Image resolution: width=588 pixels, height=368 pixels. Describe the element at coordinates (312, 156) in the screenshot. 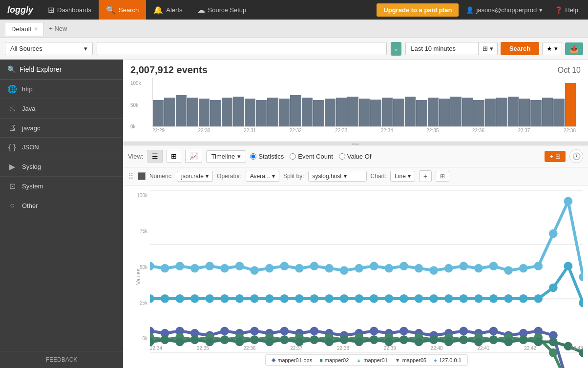

I see `event-count-option: Event Count` at that location.